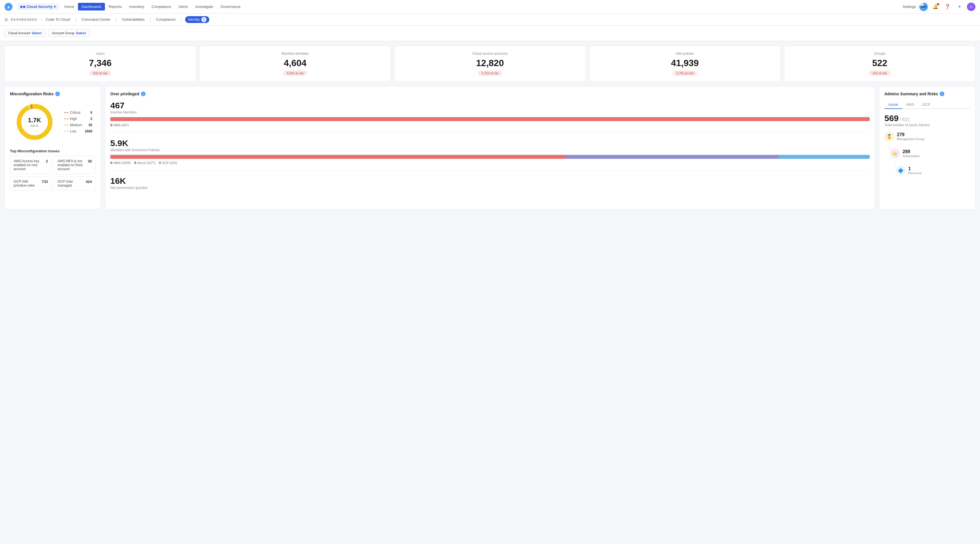 This screenshot has width=980, height=544. Describe the element at coordinates (895, 154) in the screenshot. I see `subscription-icon: ⭐` at that location.